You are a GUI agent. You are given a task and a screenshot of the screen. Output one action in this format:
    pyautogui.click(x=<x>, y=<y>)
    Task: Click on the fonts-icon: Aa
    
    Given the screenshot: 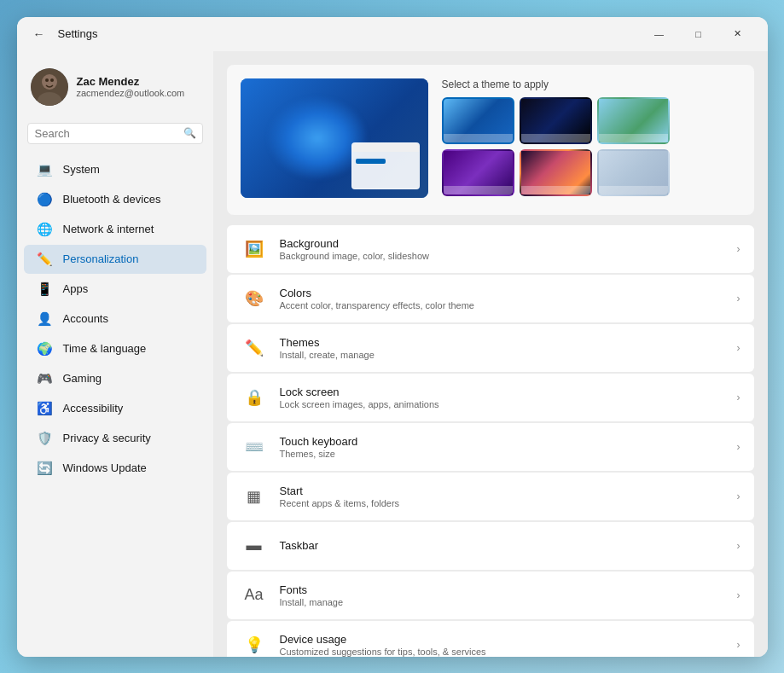 What is the action you would take?
    pyautogui.click(x=254, y=595)
    